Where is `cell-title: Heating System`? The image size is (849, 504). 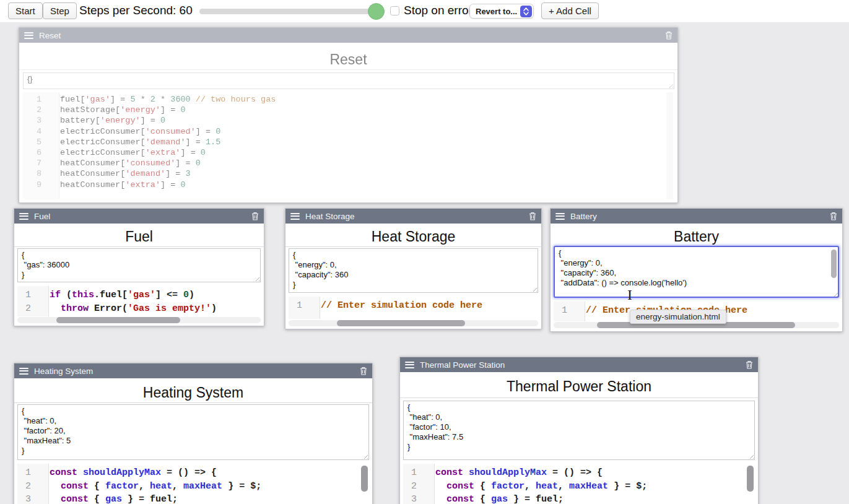
cell-title: Heating System is located at coordinates (193, 393).